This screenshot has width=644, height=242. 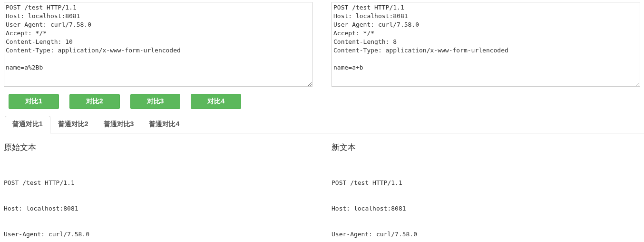 What do you see at coordinates (322, 101) in the screenshot?
I see `compare-buttons-row: 对比1 对比2 对比3 对比4` at bounding box center [322, 101].